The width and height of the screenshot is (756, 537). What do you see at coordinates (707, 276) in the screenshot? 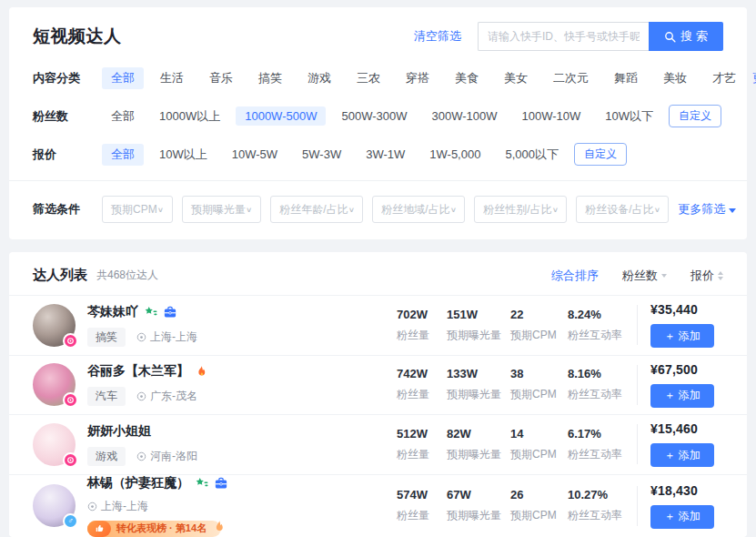
I see `sort-price: 报价` at bounding box center [707, 276].